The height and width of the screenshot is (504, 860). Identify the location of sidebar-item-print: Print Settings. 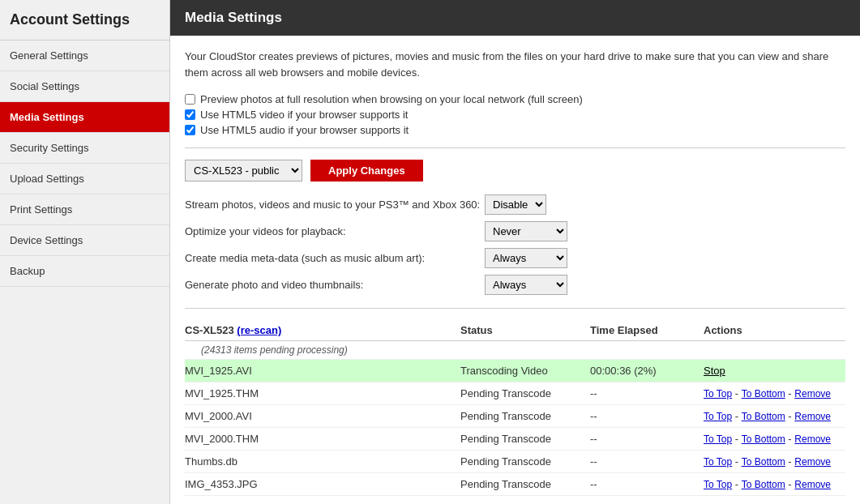
(84, 210).